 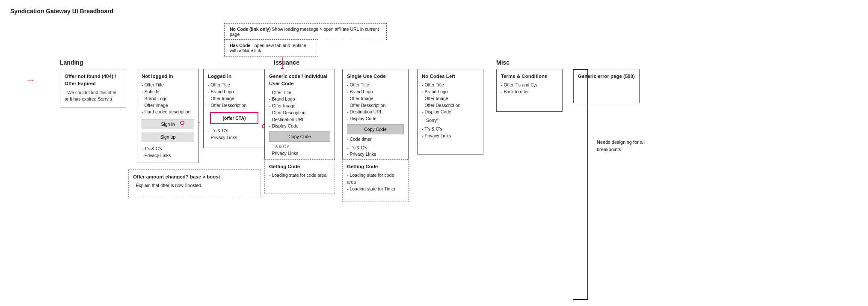 I want to click on single-use-code-title: Single Use Code, so click(x=376, y=76).